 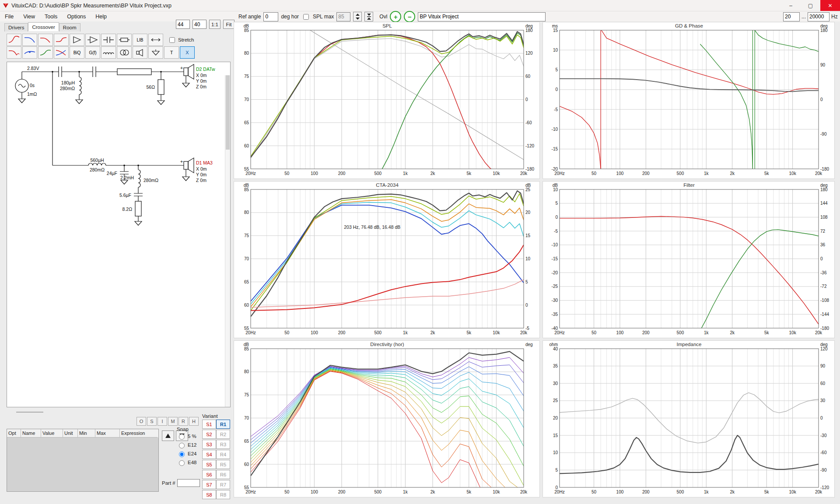 I want to click on table-header-unit: Unit, so click(x=70, y=433).